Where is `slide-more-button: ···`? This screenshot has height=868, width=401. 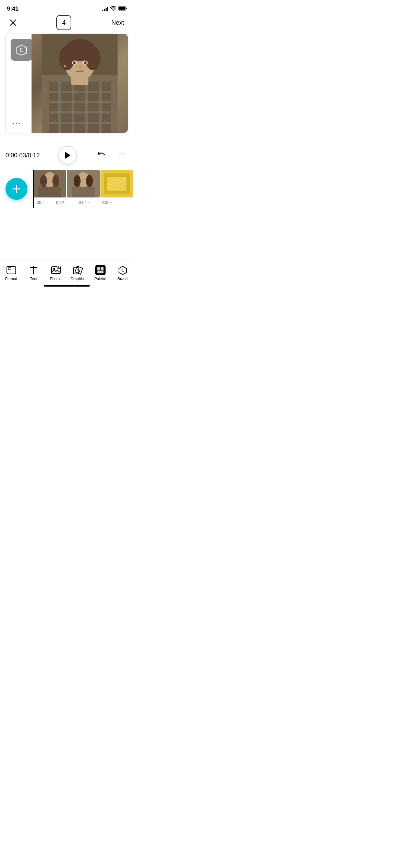
slide-more-button: ··· is located at coordinates (17, 123).